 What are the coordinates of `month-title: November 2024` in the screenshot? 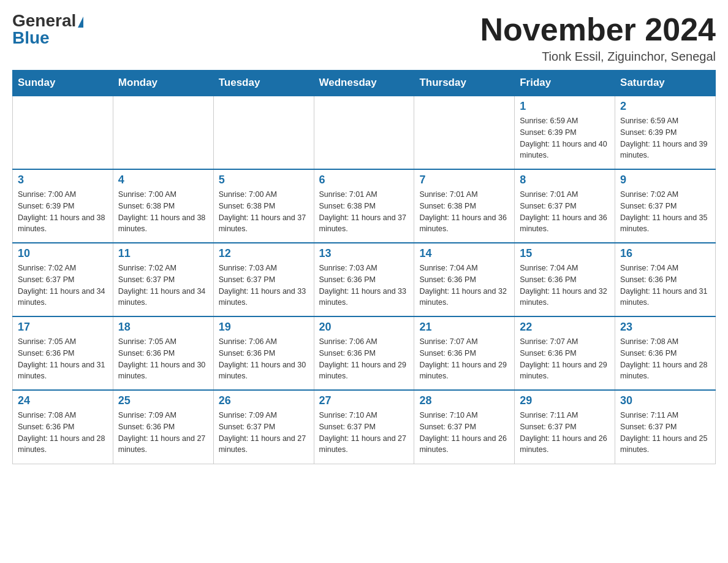 It's located at (598, 29).